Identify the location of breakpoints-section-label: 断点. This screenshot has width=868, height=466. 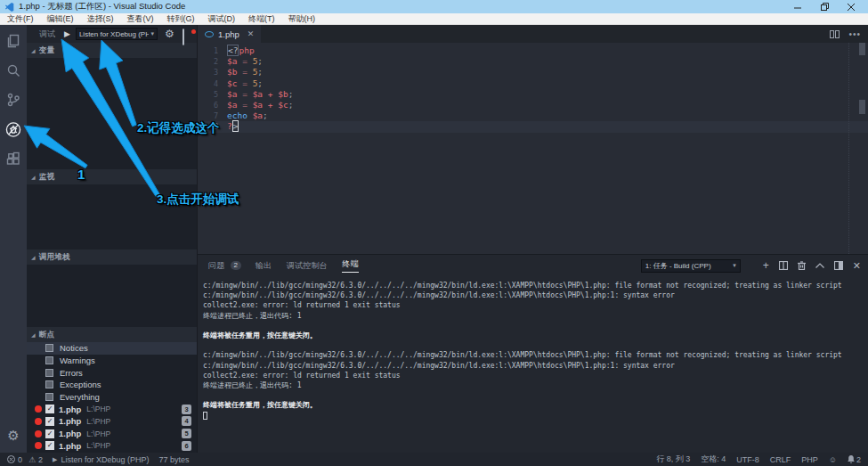
(47, 335).